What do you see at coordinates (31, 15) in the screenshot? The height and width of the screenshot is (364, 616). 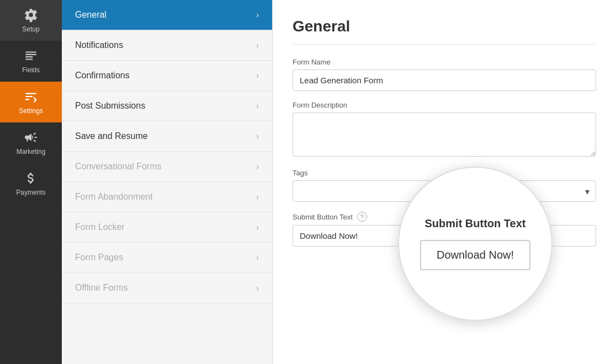 I see `gear-icon` at bounding box center [31, 15].